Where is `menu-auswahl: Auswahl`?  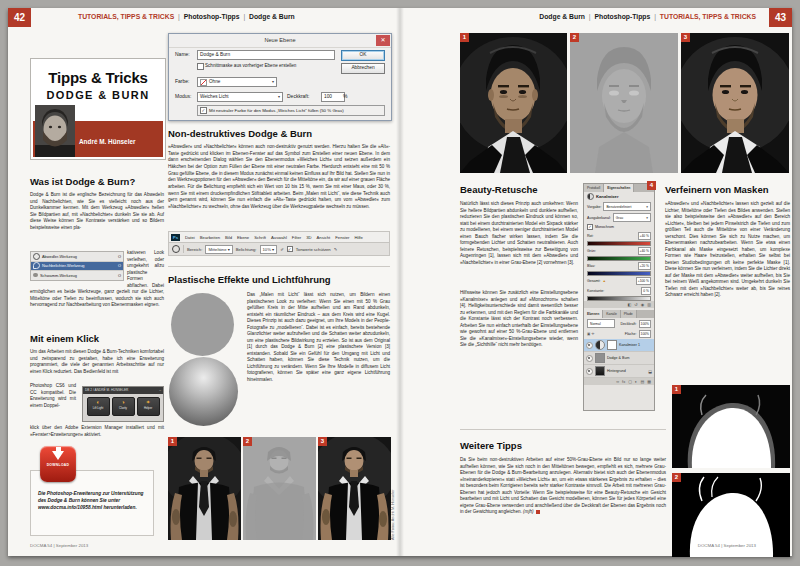
menu-auswahl: Auswahl is located at coordinates (279, 238).